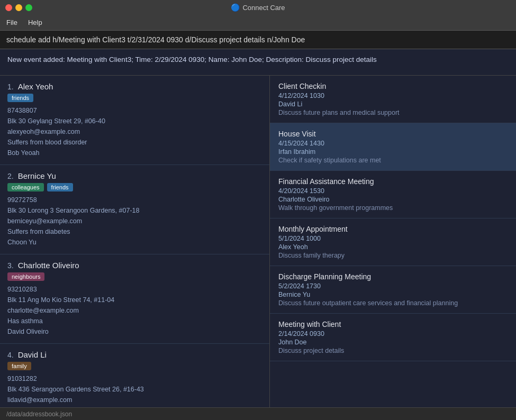 Image resolution: width=516 pixels, height=420 pixels. I want to click on close-button, so click(8, 7).